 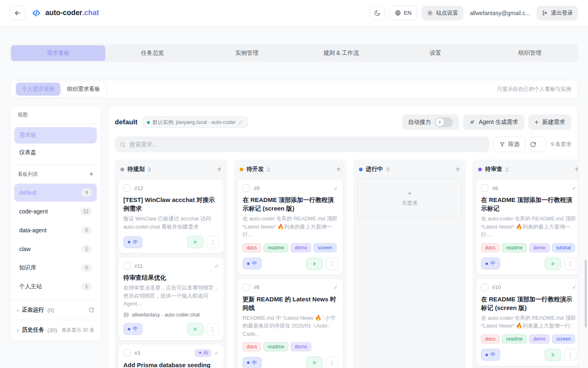 I want to click on requirement-card: #12[TEST] WinClaw accchat 对接示例需求验证 WinCl…, so click(x=171, y=216).